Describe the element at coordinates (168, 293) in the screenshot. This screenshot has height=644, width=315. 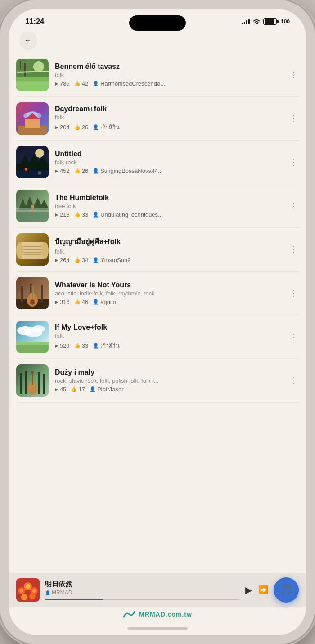
I see `song-info: Whatever Is Not Yours acoustic, indie fo…` at that location.